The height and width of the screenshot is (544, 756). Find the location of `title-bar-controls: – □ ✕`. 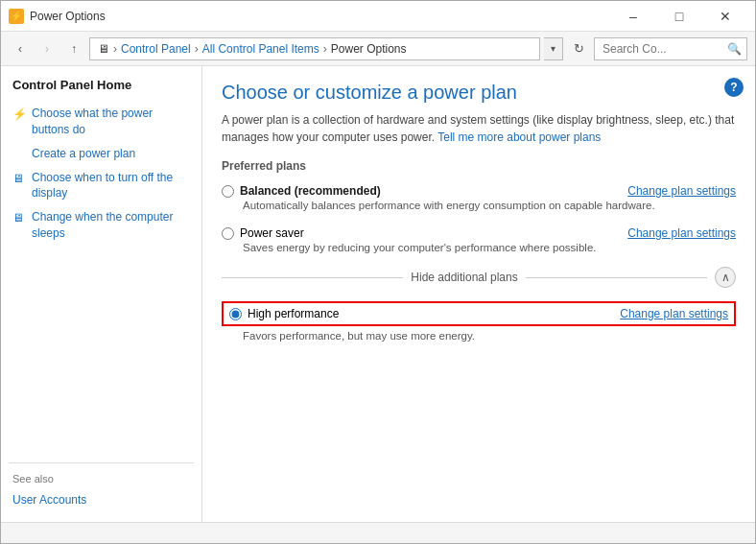

title-bar-controls: – □ ✕ is located at coordinates (679, 16).